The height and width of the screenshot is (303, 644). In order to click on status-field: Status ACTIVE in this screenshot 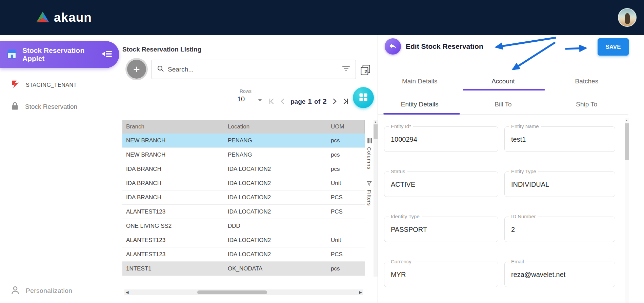, I will do `click(441, 184)`.